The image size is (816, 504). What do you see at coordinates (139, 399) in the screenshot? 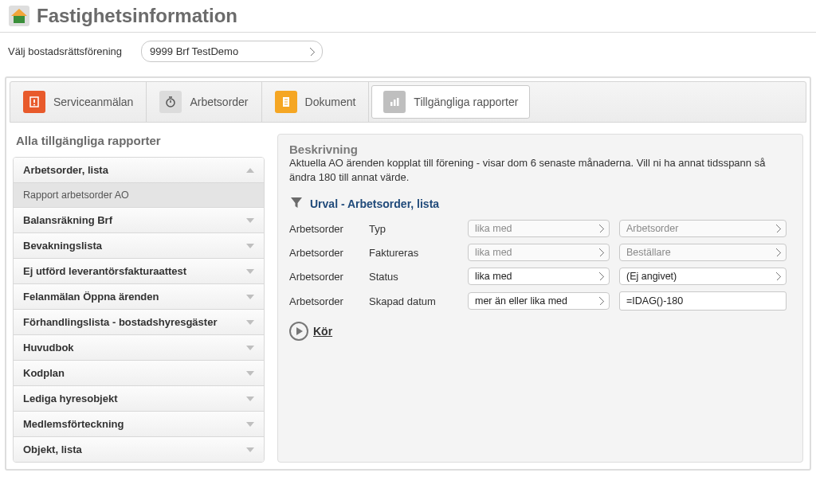
I see `acc-item: Lediga hyresobjekt` at bounding box center [139, 399].